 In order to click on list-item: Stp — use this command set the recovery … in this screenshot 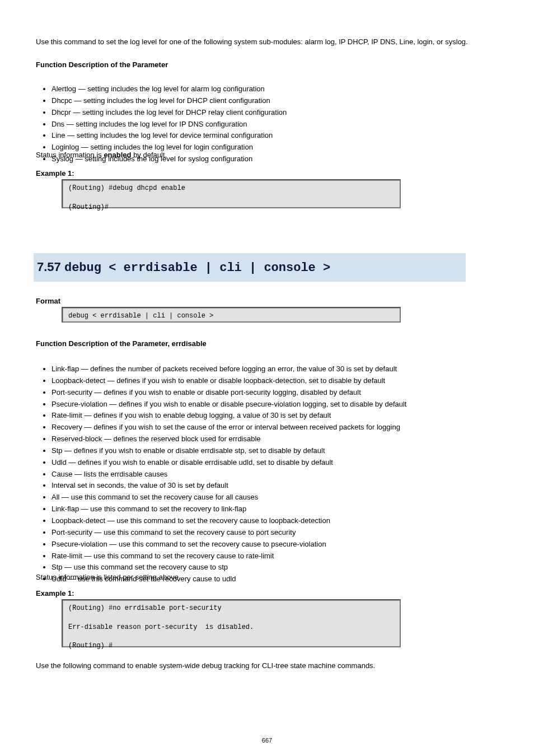, I will do `click(273, 568)`.